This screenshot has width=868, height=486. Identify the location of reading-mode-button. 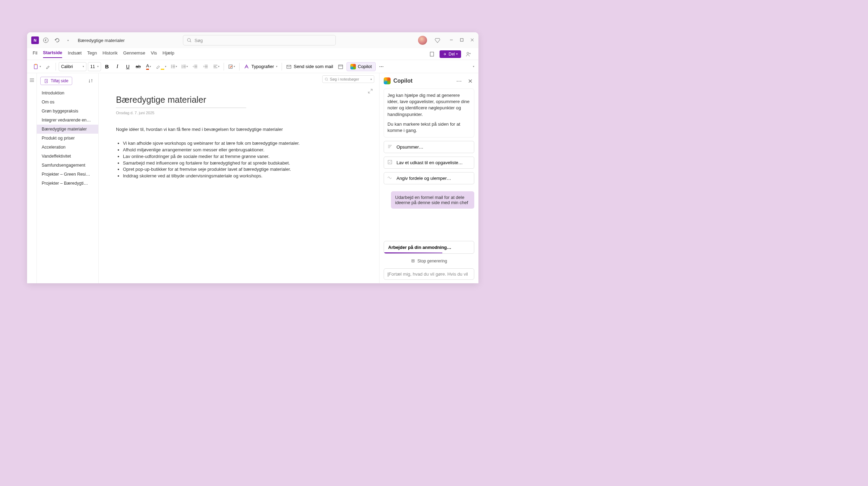
(432, 54).